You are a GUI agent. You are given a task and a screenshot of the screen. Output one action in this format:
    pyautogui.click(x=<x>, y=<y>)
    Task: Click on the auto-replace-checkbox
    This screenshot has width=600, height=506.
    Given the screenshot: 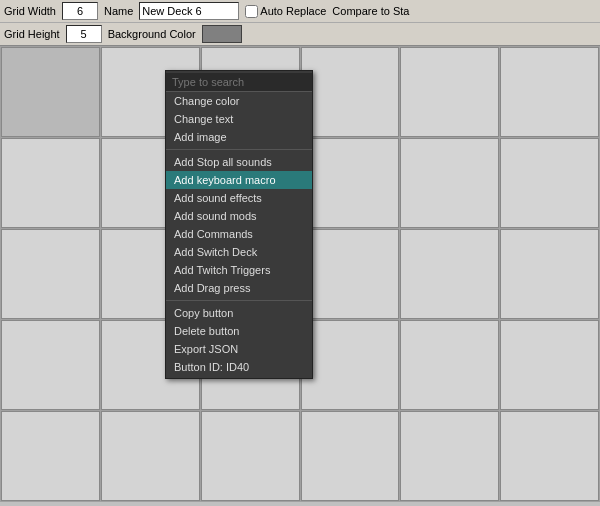 What is the action you would take?
    pyautogui.click(x=252, y=12)
    